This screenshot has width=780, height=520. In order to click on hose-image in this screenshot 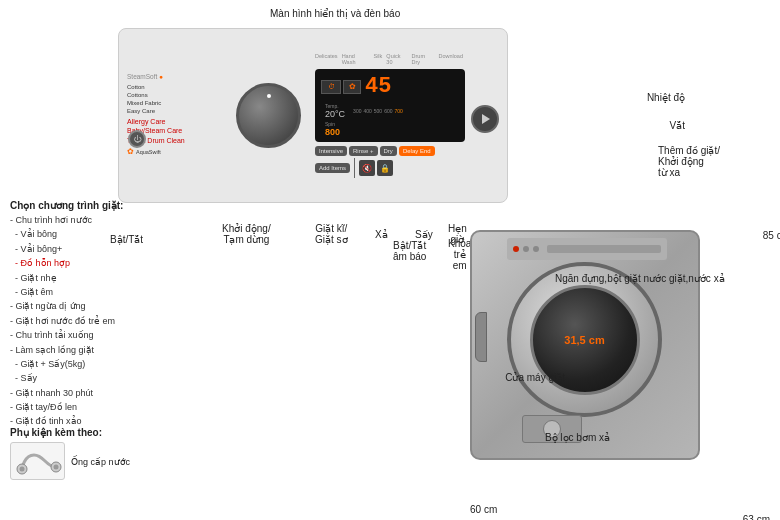, I will do `click(38, 461)`.